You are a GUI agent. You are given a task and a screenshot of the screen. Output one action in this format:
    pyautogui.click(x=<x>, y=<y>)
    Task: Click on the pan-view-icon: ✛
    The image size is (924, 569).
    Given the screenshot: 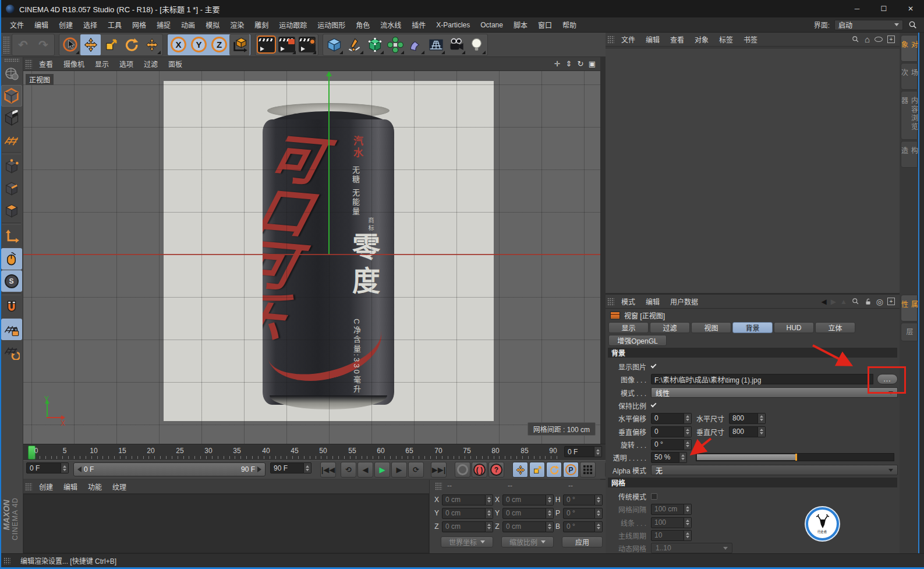 What is the action you would take?
    pyautogui.click(x=557, y=64)
    